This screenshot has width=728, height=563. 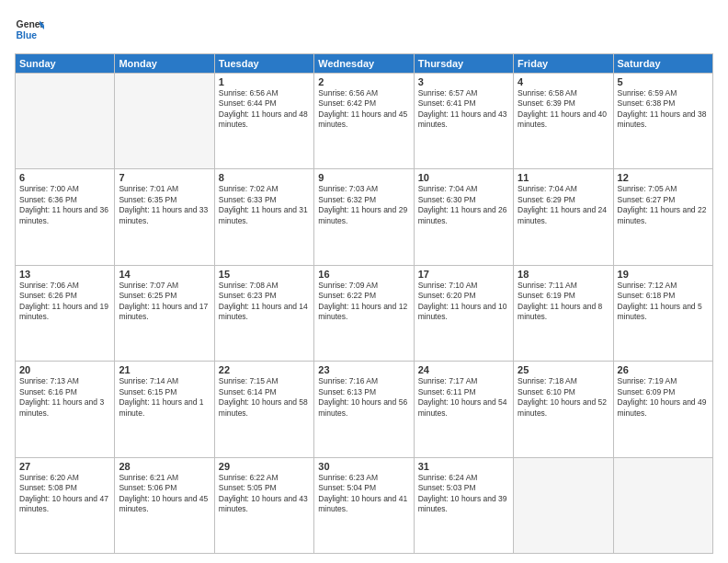 I want to click on table-row: 6Sunrise: 7:00 AMSunset: 6:36 PMDaylight…, so click(x=65, y=217).